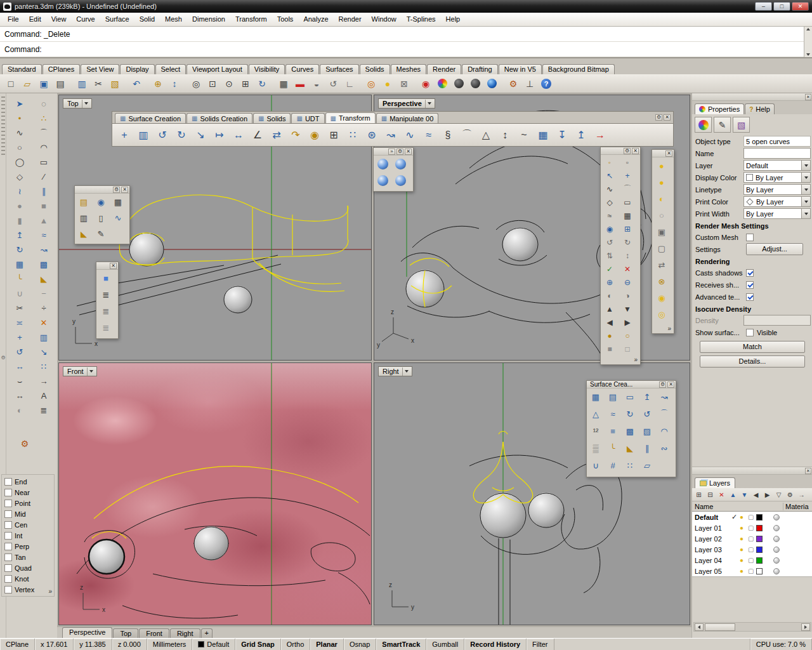 The height and width of the screenshot is (650, 812). I want to click on next-toolbar-icon: →, so click(600, 135).